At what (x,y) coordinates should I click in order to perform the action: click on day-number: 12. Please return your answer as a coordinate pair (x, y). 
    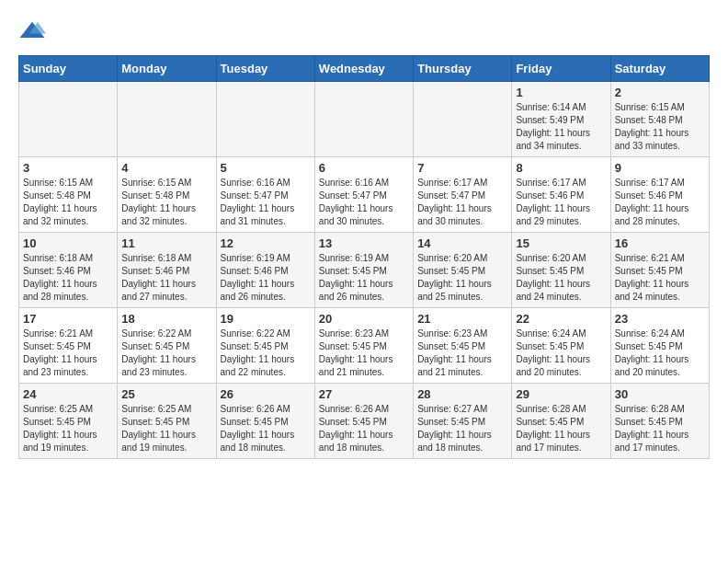
    Looking at the image, I should click on (266, 243).